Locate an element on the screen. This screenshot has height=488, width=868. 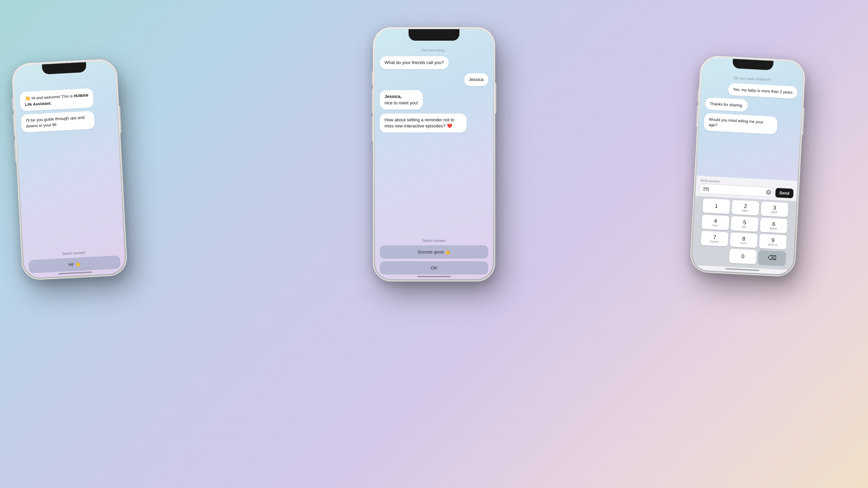
key-3-sub: DEF is located at coordinates (774, 212).